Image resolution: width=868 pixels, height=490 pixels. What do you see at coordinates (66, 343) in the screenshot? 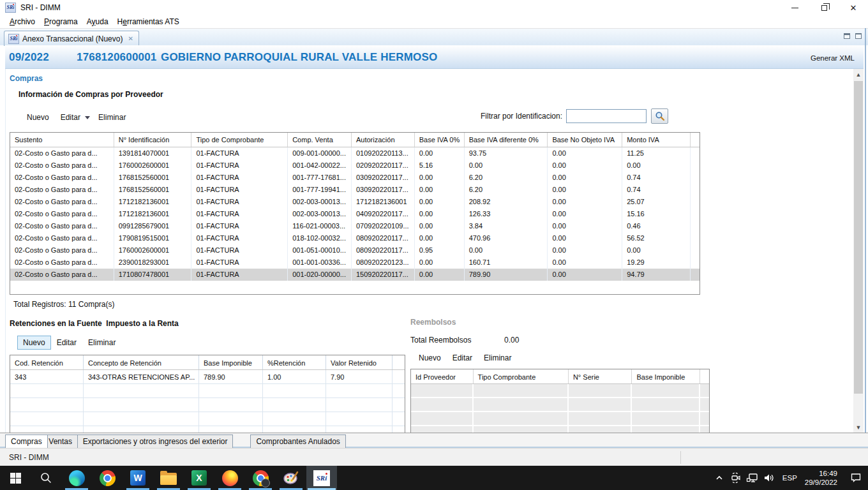
I see `retenciones-editar-button: Editar` at bounding box center [66, 343].